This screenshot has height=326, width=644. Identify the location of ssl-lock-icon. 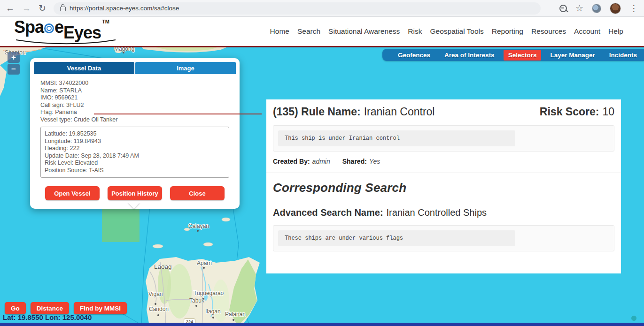
(63, 9).